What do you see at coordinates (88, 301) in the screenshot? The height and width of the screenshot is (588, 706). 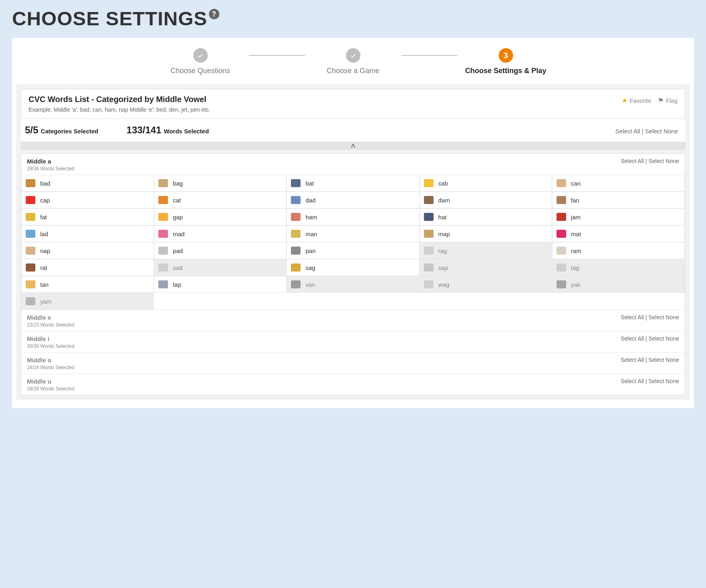 I see `word-cell: yam` at bounding box center [88, 301].